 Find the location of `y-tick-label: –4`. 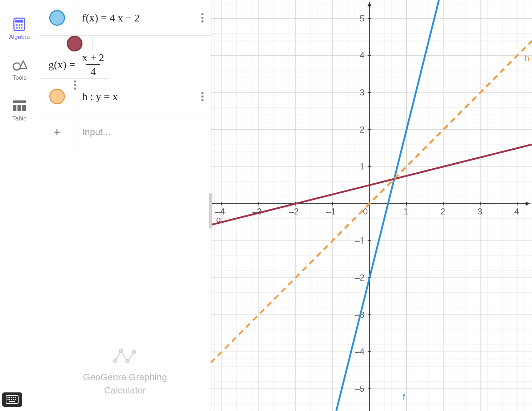

y-tick-label: –4 is located at coordinates (360, 352).